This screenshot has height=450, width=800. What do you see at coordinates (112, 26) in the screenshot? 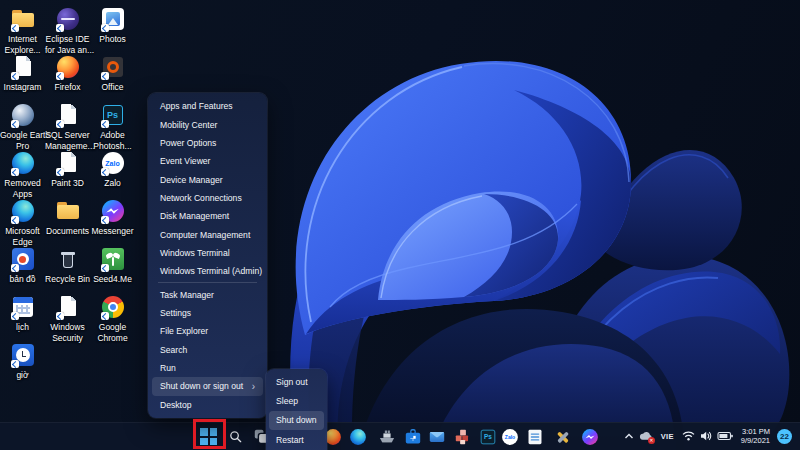
I see `desktop-icon-photos: Photos` at bounding box center [112, 26].